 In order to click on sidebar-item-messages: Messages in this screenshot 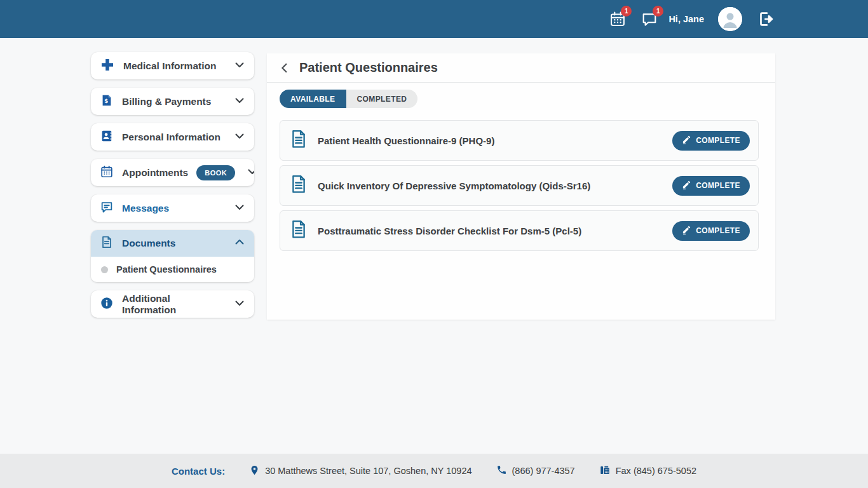, I will do `click(173, 208)`.